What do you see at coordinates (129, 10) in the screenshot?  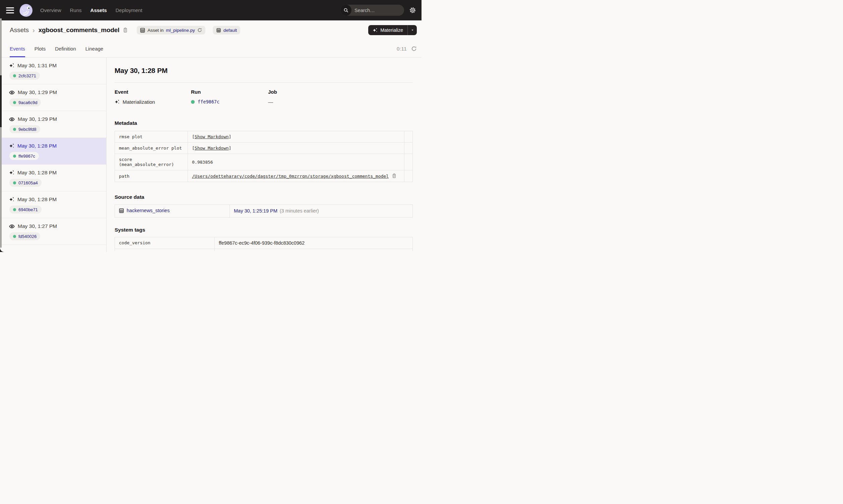 I see `nav-link-deployment: Deployment` at bounding box center [129, 10].